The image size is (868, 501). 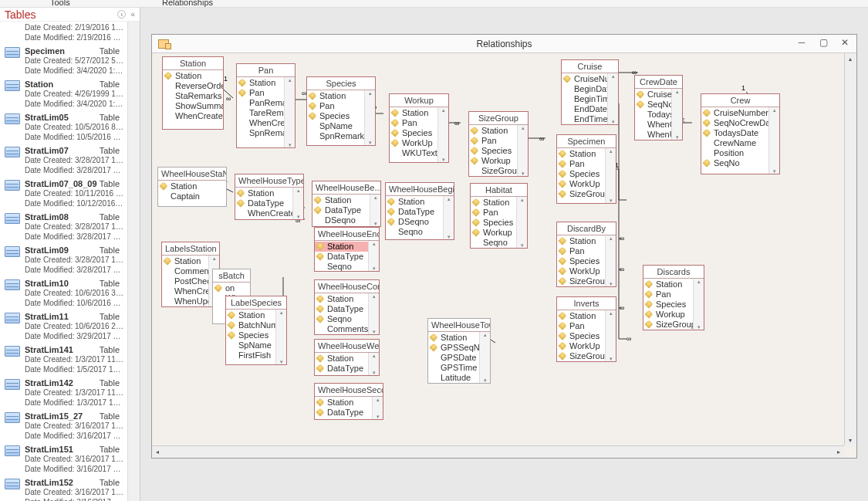 What do you see at coordinates (653, 134) in the screenshot?
I see `relation-field: WhenUp` at bounding box center [653, 134].